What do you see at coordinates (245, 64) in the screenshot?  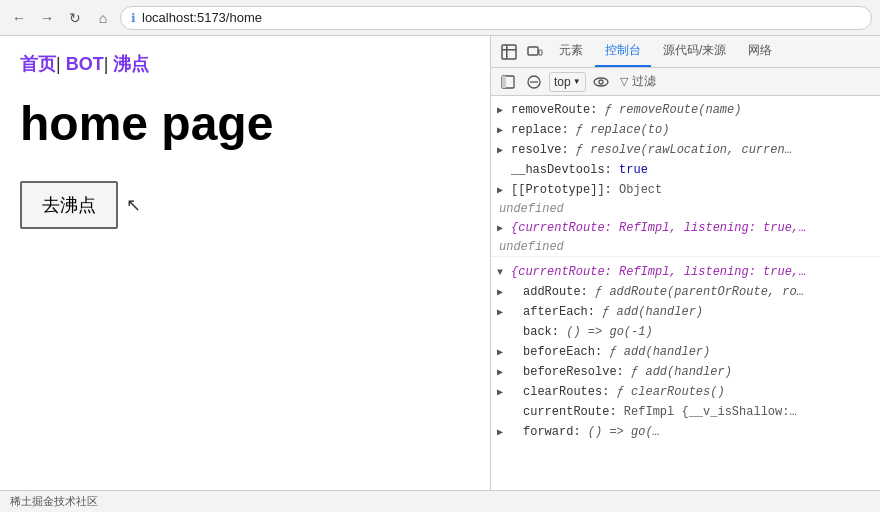 I see `nav-links: 首页| BOT| 沸点` at bounding box center [245, 64].